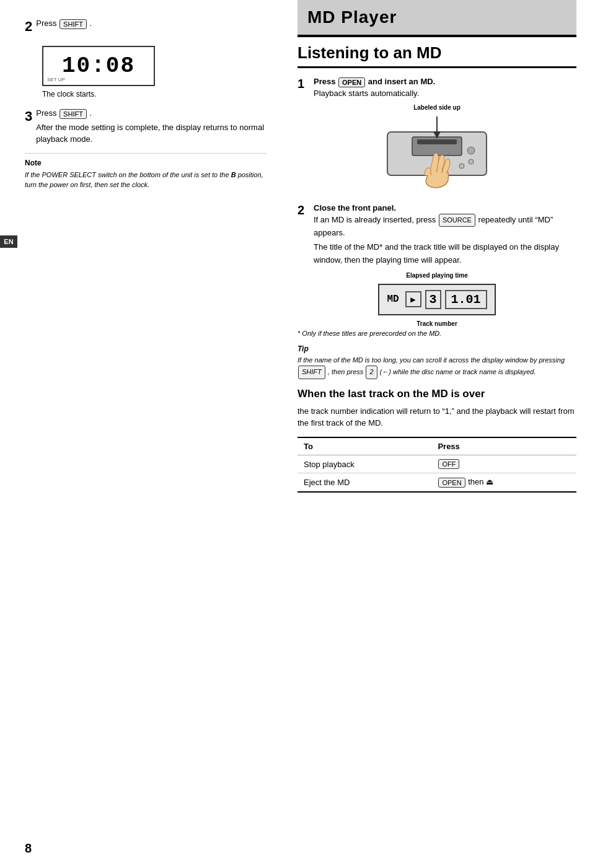 The image size is (595, 868). What do you see at coordinates (29, 27) in the screenshot?
I see `step-2-number: 2` at bounding box center [29, 27].